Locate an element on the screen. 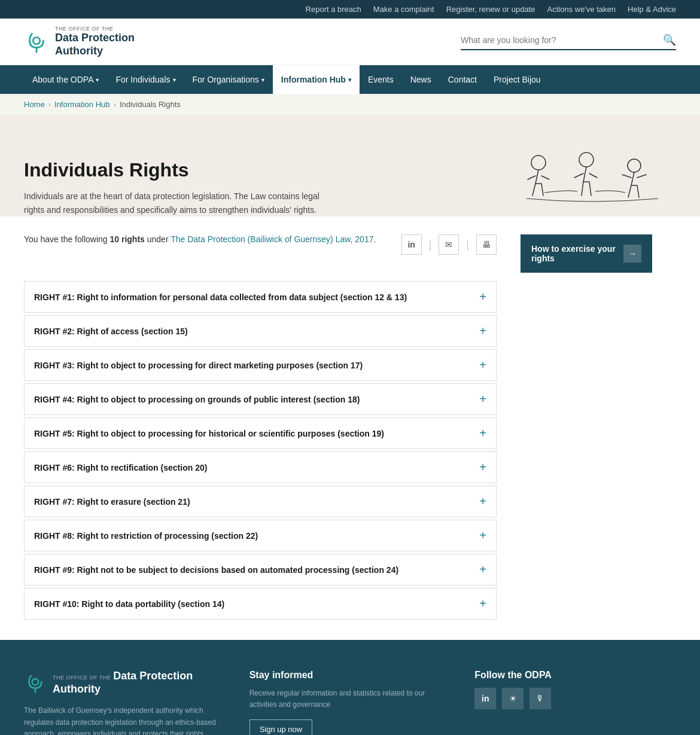  utility-link-register-renew: Register, renew or update is located at coordinates (491, 10).